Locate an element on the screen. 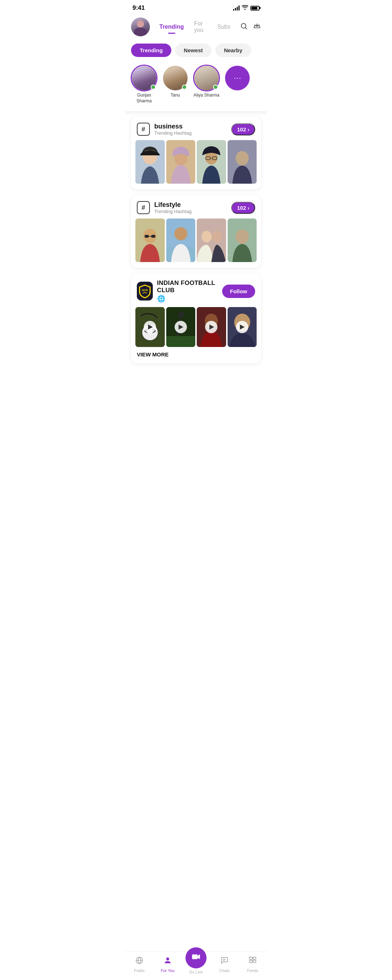 The height and width of the screenshot is (980, 392). hashtag-header: # business Trending Hashtag 102 › is located at coordinates (196, 129).